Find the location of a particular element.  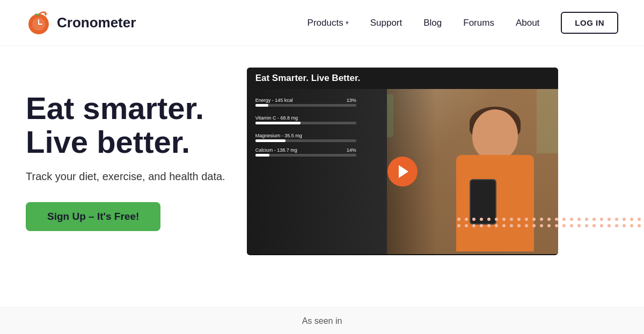

play-icon is located at coordinates (404, 172).